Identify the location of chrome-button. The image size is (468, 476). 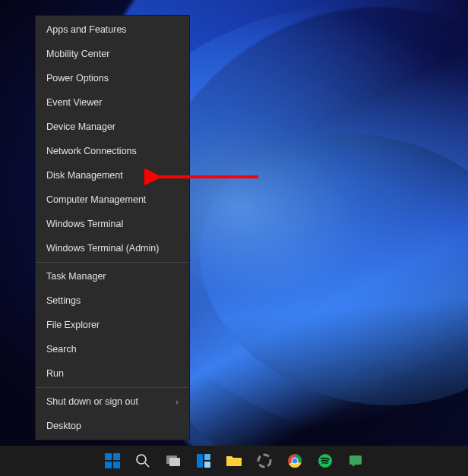
(295, 461).